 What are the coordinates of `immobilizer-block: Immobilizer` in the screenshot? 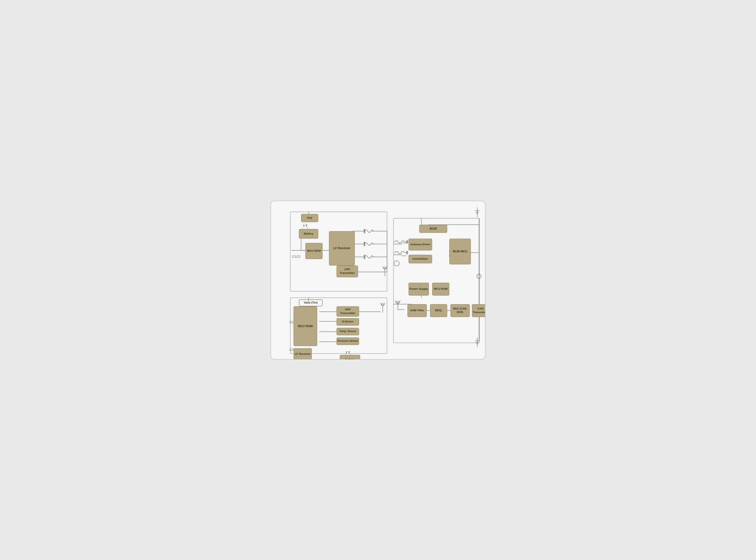 It's located at (420, 259).